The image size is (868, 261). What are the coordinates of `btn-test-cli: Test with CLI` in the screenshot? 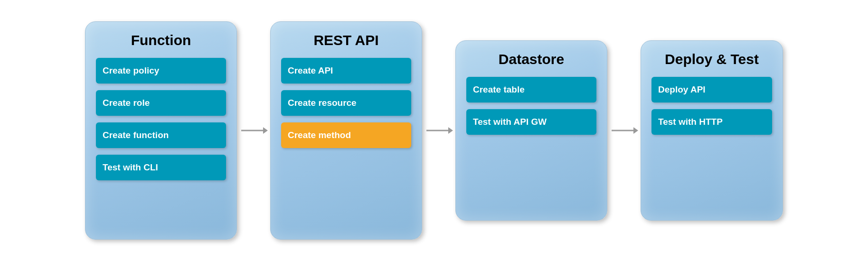 It's located at (161, 168).